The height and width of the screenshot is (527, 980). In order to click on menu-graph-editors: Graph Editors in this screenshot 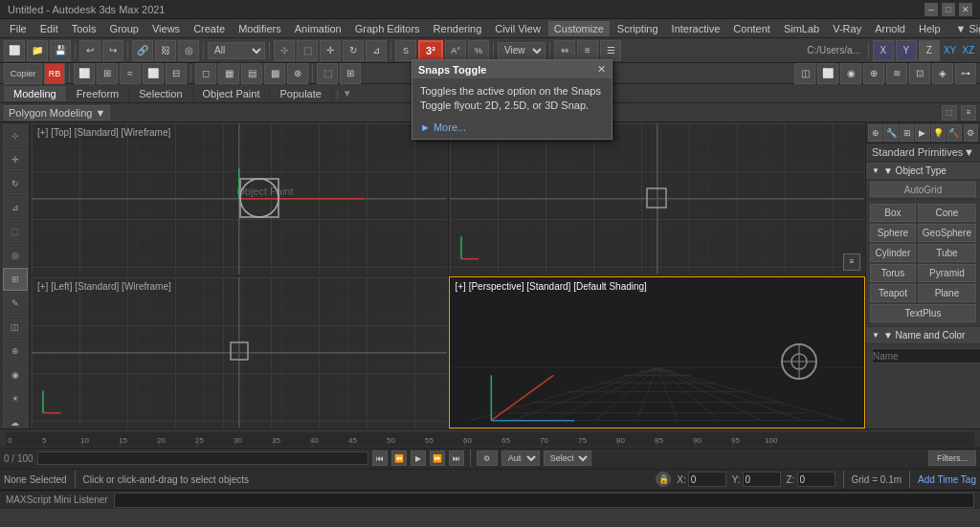, I will do `click(388, 29)`.